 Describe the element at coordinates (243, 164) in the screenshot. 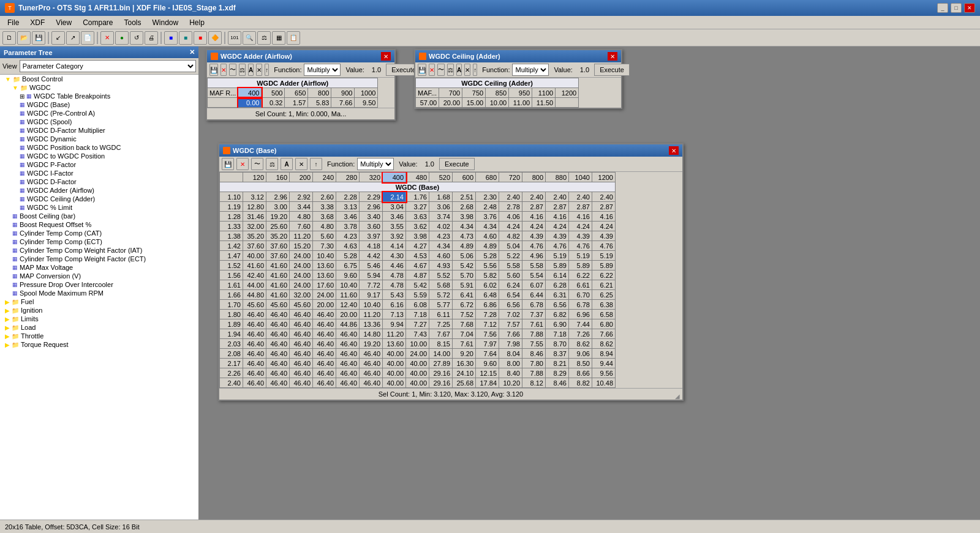

I see `base-del-btn: ✕` at that location.